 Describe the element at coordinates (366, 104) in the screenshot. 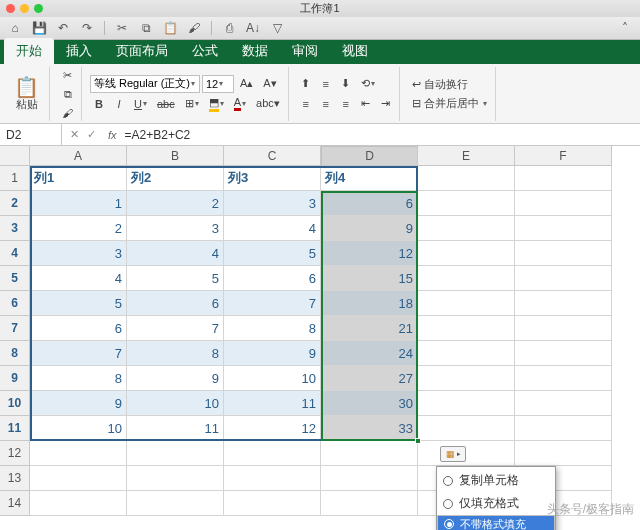

I see `decrease-indent-button: ⇤` at that location.